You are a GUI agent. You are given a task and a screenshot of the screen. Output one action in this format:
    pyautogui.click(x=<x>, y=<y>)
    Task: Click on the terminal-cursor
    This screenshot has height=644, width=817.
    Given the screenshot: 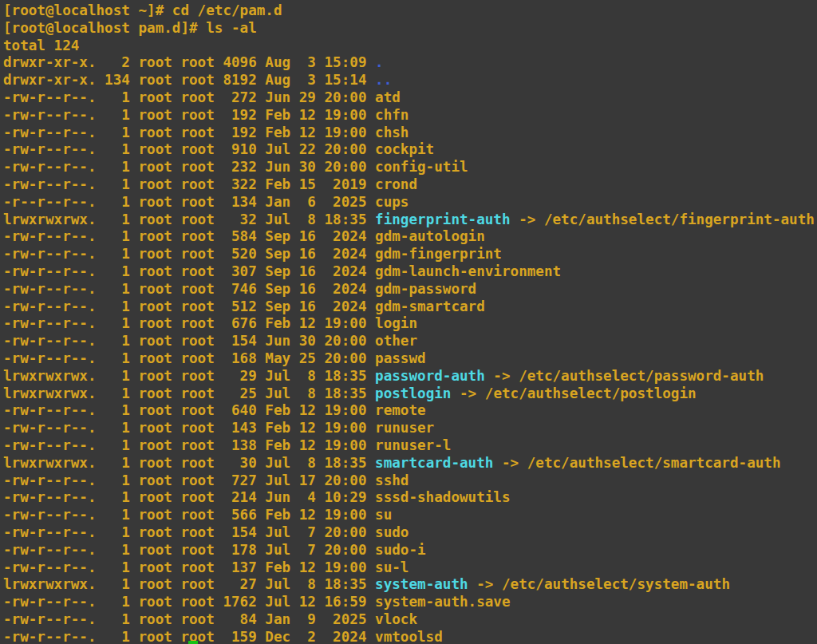 What is the action you would take?
    pyautogui.click(x=193, y=642)
    